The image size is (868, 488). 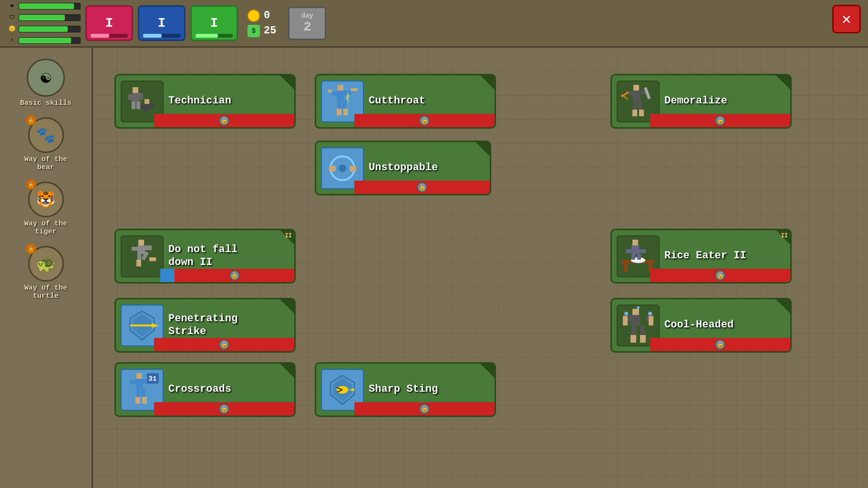 I want to click on armor-bar-bg, so click(x=50, y=18).